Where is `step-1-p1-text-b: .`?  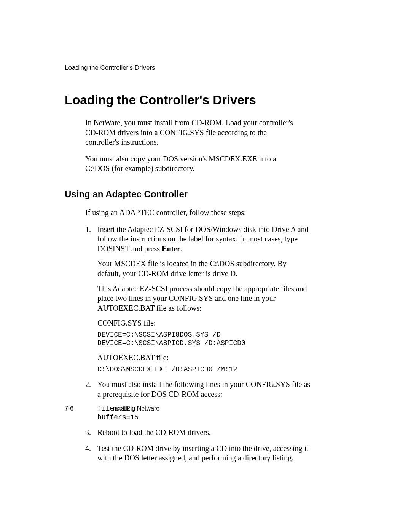
step-1-p1-text-b: . is located at coordinates (181, 249).